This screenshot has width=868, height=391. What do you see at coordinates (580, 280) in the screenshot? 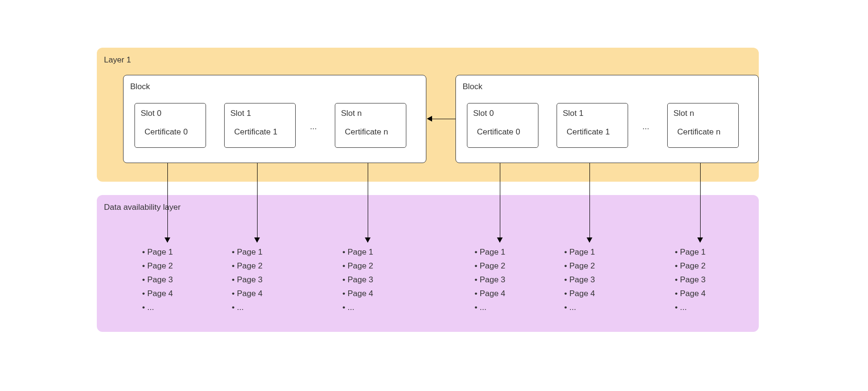
I see `pages-b1: Page 1 Page 2 Page 3 Page 4 ...` at bounding box center [580, 280].